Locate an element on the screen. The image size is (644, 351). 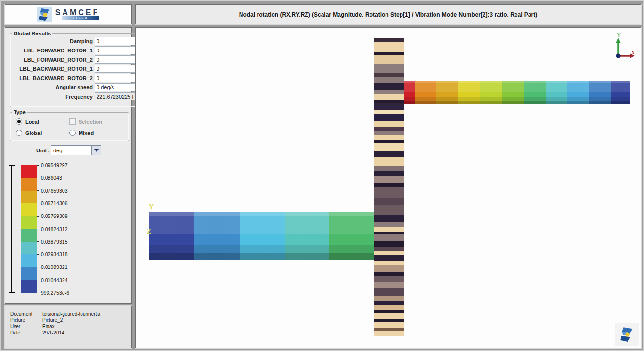
app-logo: SAMCEF FIELD is located at coordinates (68, 15).